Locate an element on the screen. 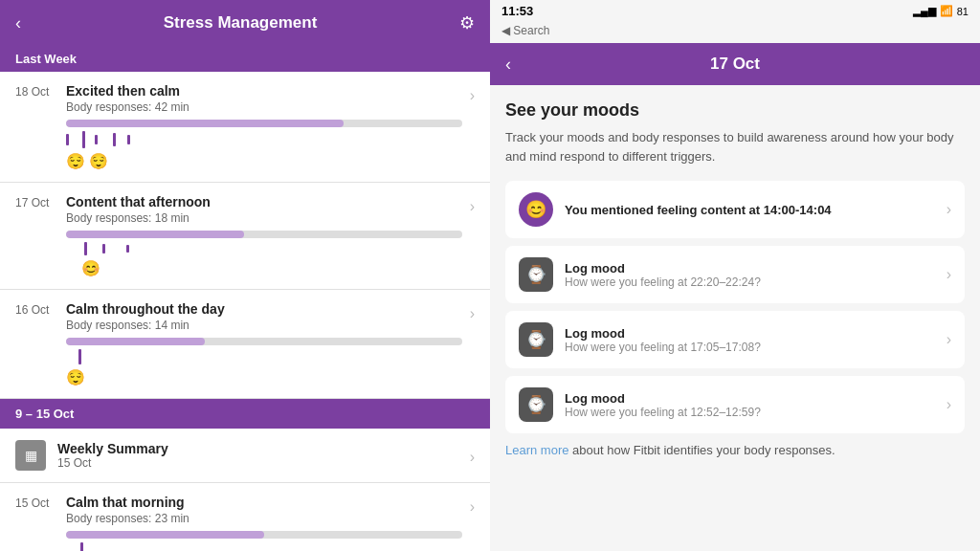 The width and height of the screenshot is (980, 551). mood-entry-2: ⌚ Log mood How were you feeling at 17:05… is located at coordinates (735, 340).